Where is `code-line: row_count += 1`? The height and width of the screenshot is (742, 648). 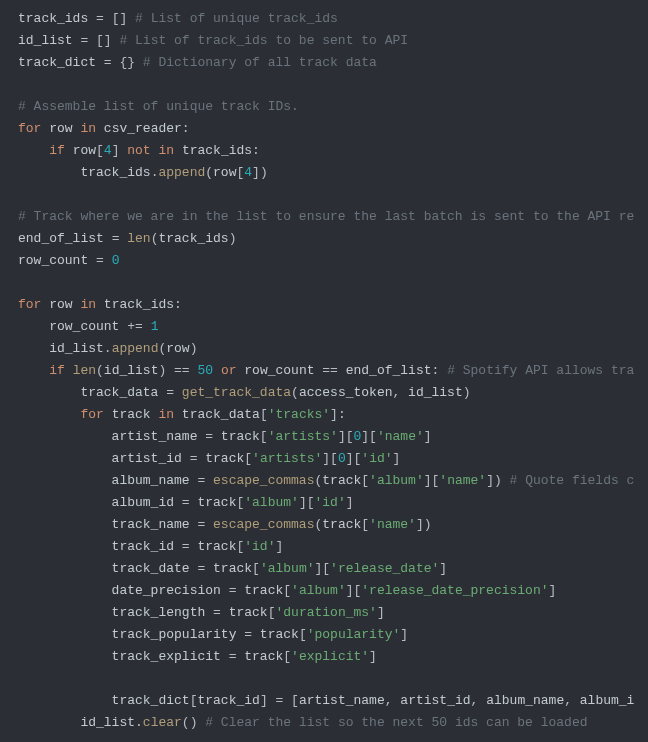 code-line: row_count += 1 is located at coordinates (333, 327).